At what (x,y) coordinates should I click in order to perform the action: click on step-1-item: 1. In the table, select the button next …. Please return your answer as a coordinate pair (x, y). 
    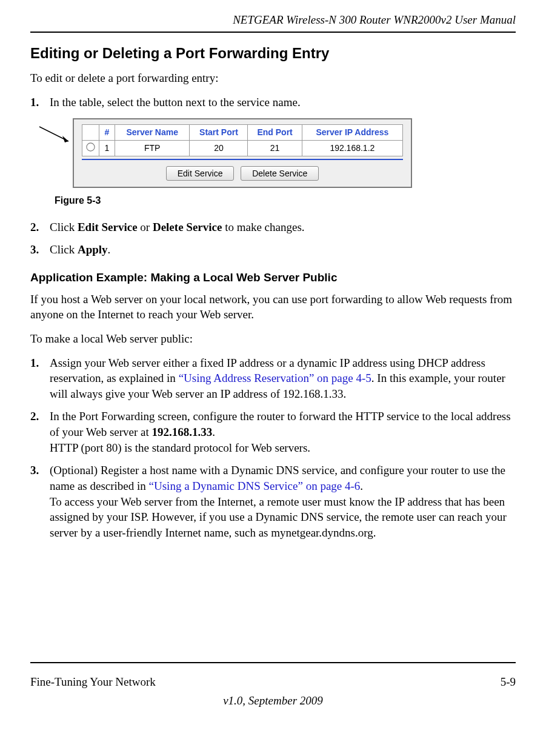
    Looking at the image, I should click on (273, 102).